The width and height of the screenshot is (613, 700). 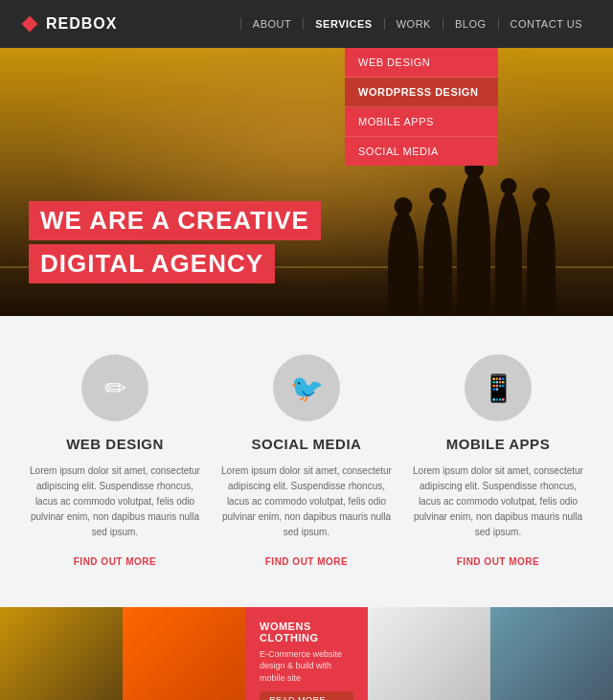 What do you see at coordinates (115, 444) in the screenshot?
I see `web-design-title: WEB DESIGN` at bounding box center [115, 444].